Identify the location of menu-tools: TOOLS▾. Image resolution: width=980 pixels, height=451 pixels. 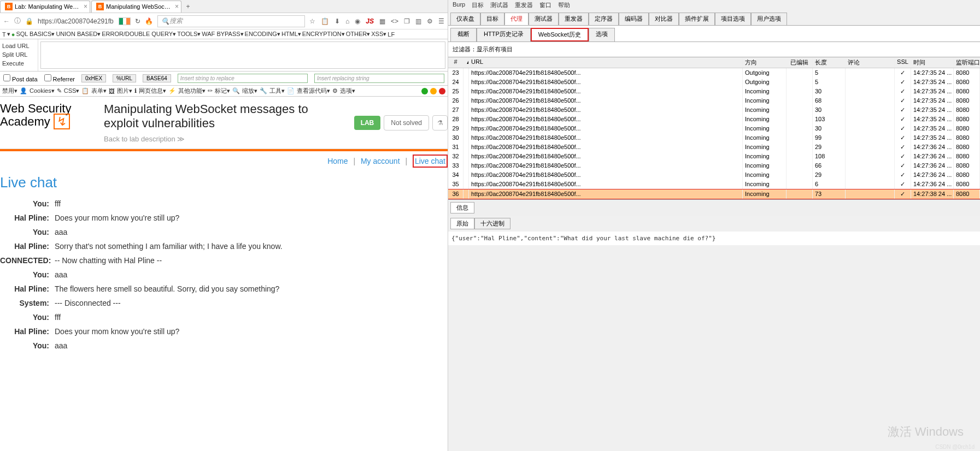
(189, 34).